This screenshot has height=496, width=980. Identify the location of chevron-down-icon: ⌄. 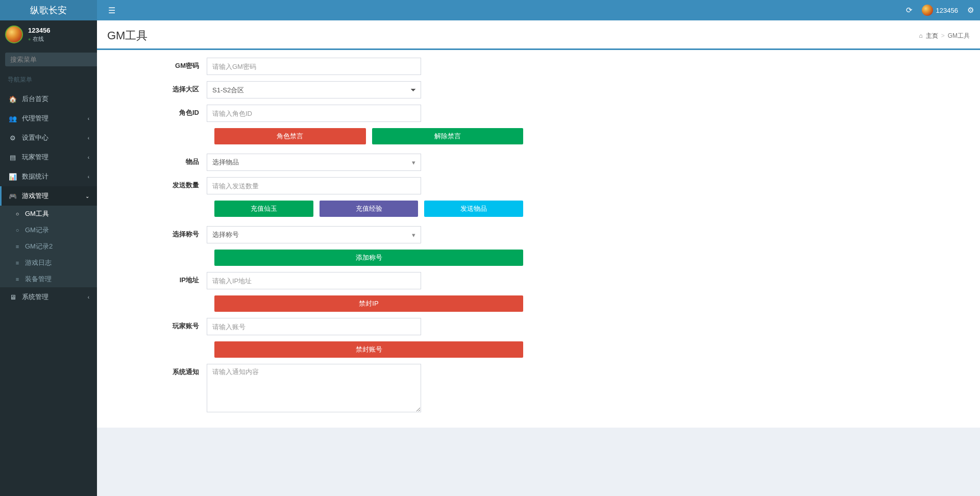
(87, 196).